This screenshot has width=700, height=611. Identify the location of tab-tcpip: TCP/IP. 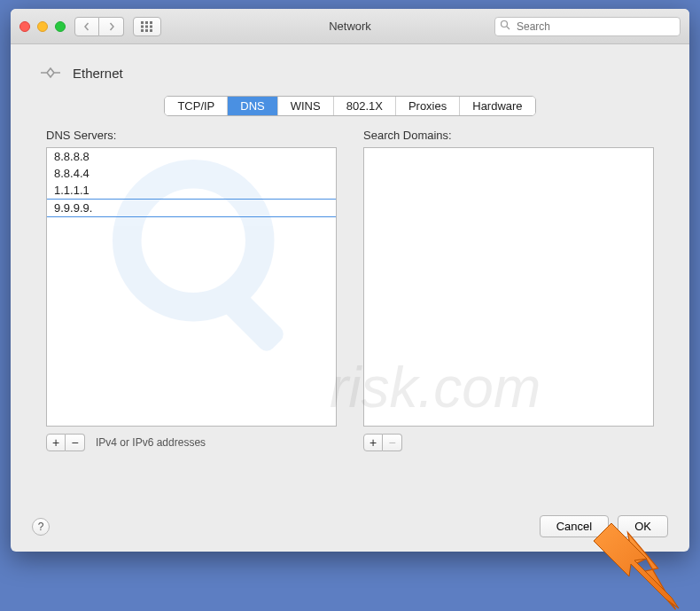
(197, 106).